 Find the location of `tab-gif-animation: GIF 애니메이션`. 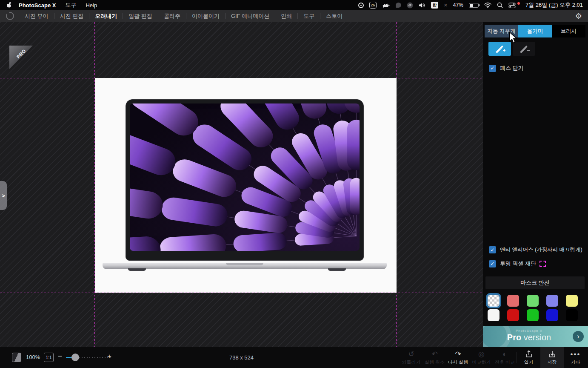

tab-gif-animation: GIF 애니메이션 is located at coordinates (250, 16).